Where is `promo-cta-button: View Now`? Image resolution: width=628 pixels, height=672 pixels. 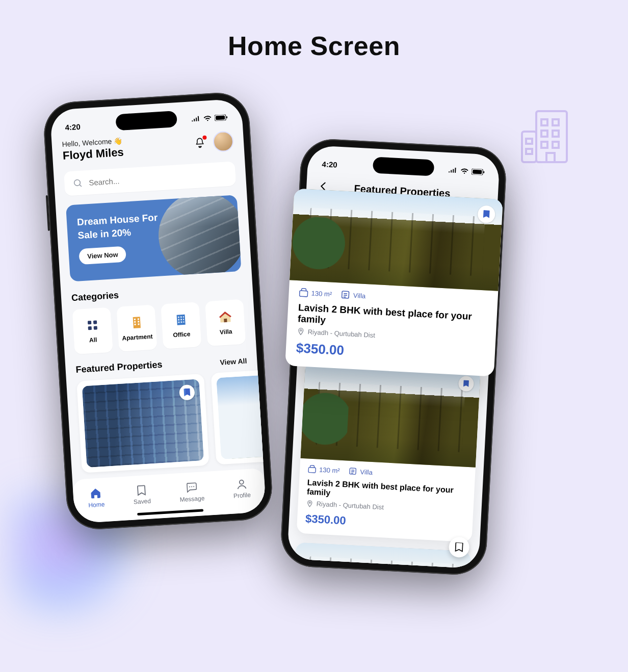
promo-cta-button: View Now is located at coordinates (102, 256).